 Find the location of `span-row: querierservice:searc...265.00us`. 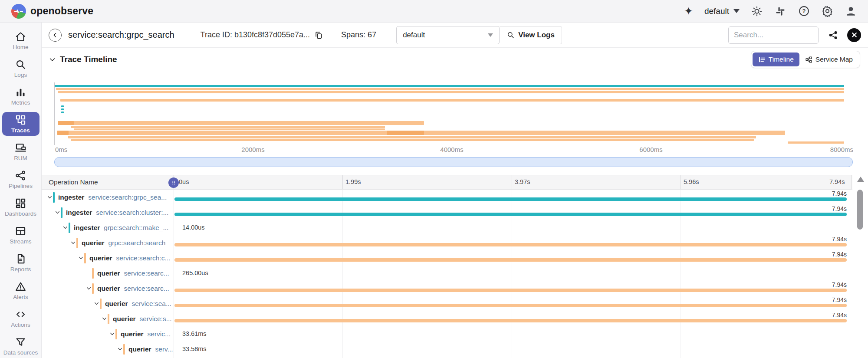

span-row: querierservice:searc...265.00us is located at coordinates (447, 273).